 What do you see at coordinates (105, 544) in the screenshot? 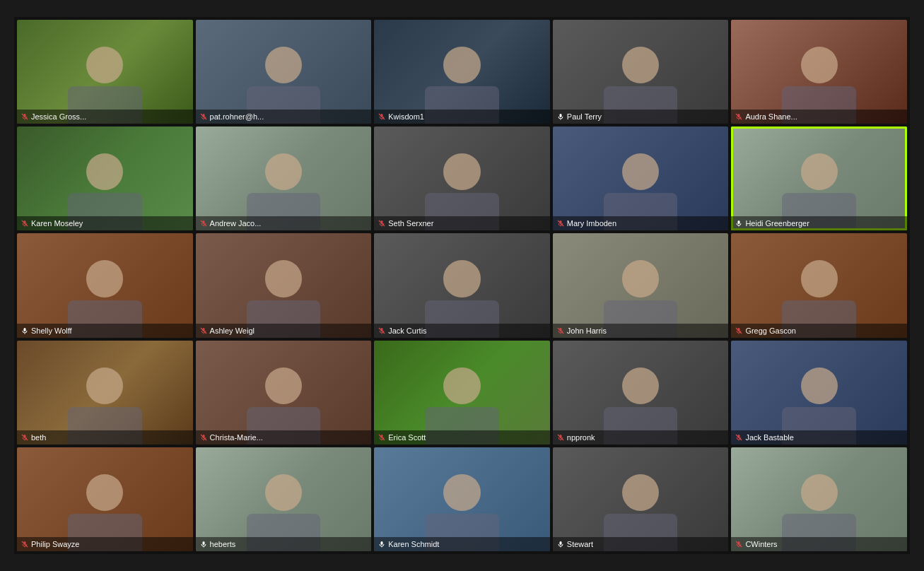
I see `name-label-21: Philip Swayze` at bounding box center [105, 544].